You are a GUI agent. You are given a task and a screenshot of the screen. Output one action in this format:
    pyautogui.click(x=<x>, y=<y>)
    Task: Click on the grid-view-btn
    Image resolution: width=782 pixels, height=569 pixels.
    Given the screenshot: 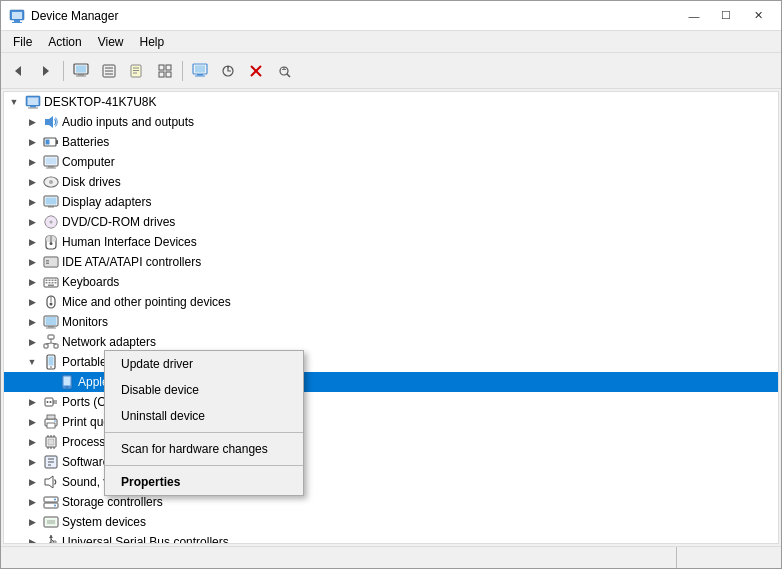 What is the action you would take?
    pyautogui.click(x=165, y=71)
    